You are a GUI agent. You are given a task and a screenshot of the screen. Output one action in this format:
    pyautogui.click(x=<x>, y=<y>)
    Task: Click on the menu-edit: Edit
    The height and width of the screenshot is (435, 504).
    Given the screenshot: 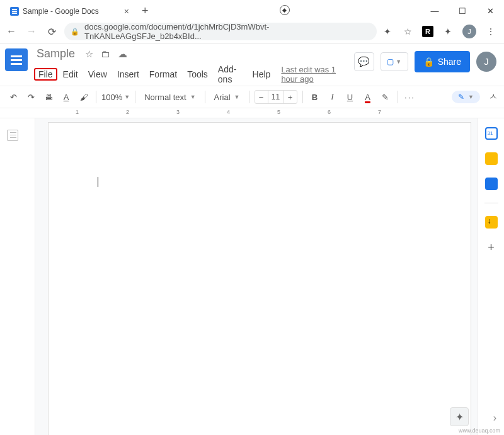 What is the action you would take?
    pyautogui.click(x=71, y=74)
    